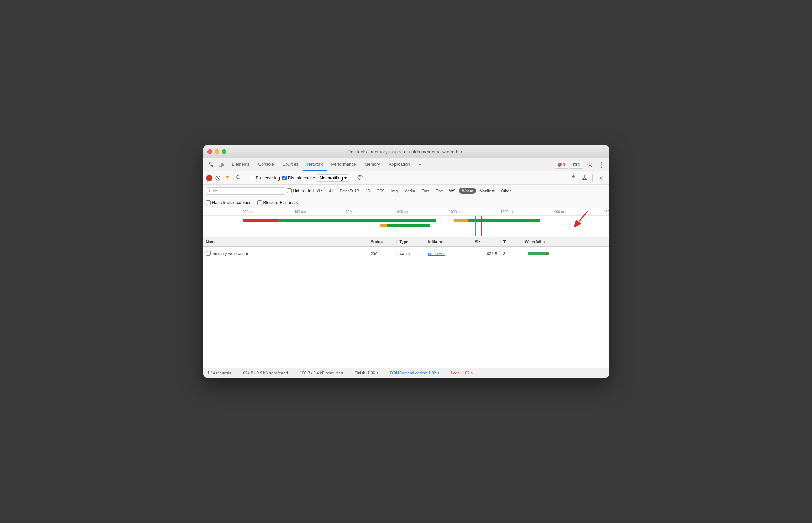  I want to click on filter-input, so click(245, 191).